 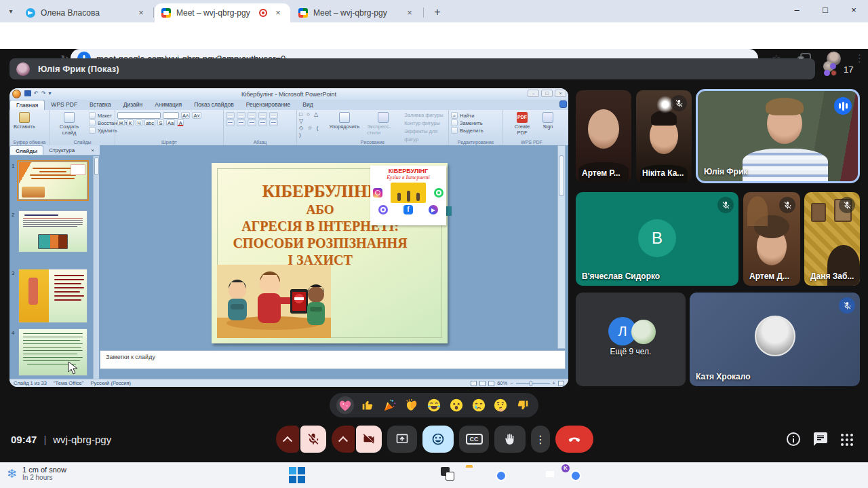 What do you see at coordinates (476, 130) in the screenshot?
I see `select-button: Выделить` at bounding box center [476, 130].